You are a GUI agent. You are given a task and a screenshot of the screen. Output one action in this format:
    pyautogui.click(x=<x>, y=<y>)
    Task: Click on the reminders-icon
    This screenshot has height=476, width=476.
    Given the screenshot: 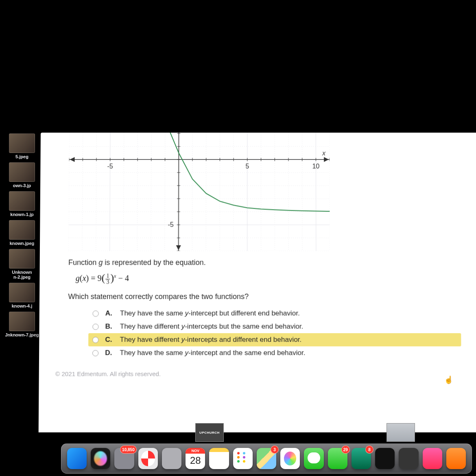 What is the action you would take?
    pyautogui.click(x=243, y=459)
    